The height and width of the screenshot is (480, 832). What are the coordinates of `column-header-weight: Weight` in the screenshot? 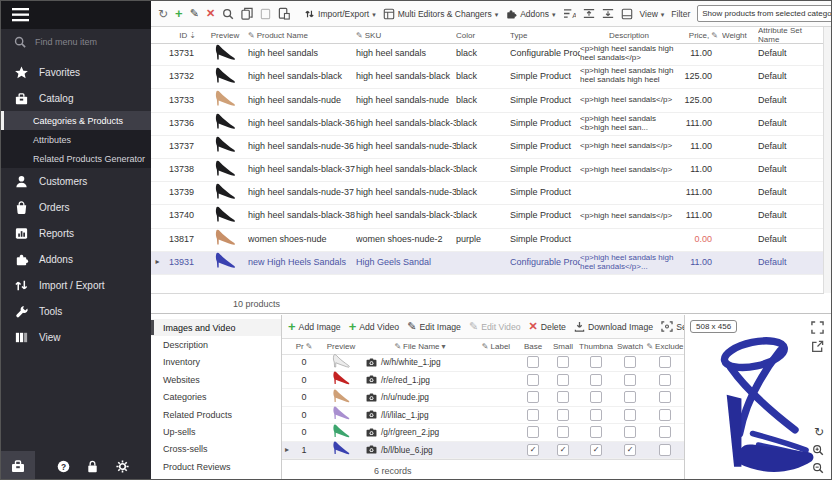 It's located at (740, 36).